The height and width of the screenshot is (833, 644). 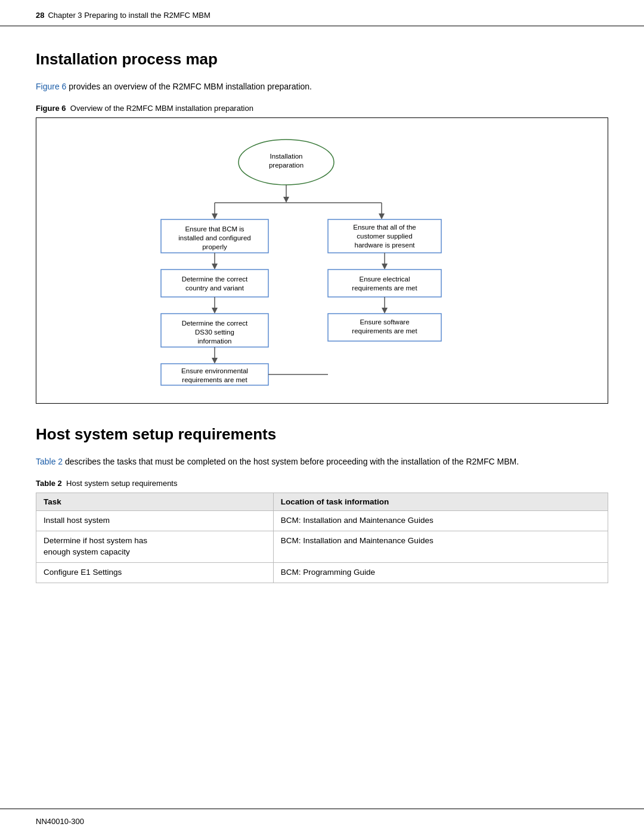 What do you see at coordinates (155, 546) in the screenshot?
I see `task-cell: Determine if host system has enough syst…` at bounding box center [155, 546].